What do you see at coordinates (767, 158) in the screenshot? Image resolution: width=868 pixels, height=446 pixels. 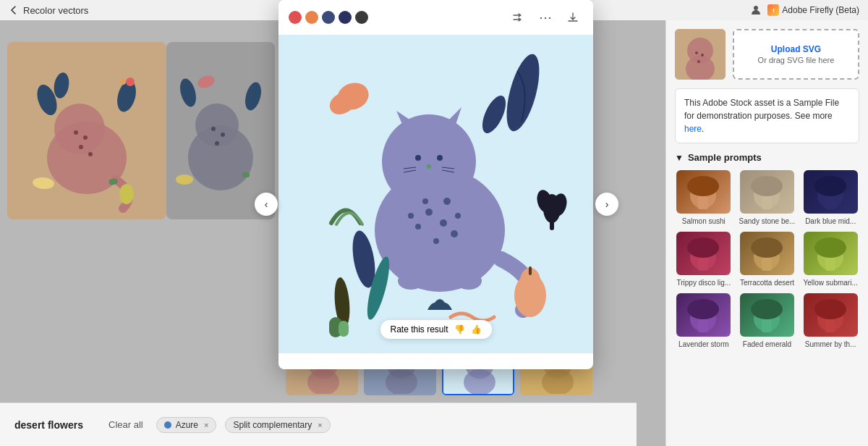 I see `sample-prompts-header: ▼ Sample prompts` at bounding box center [767, 158].